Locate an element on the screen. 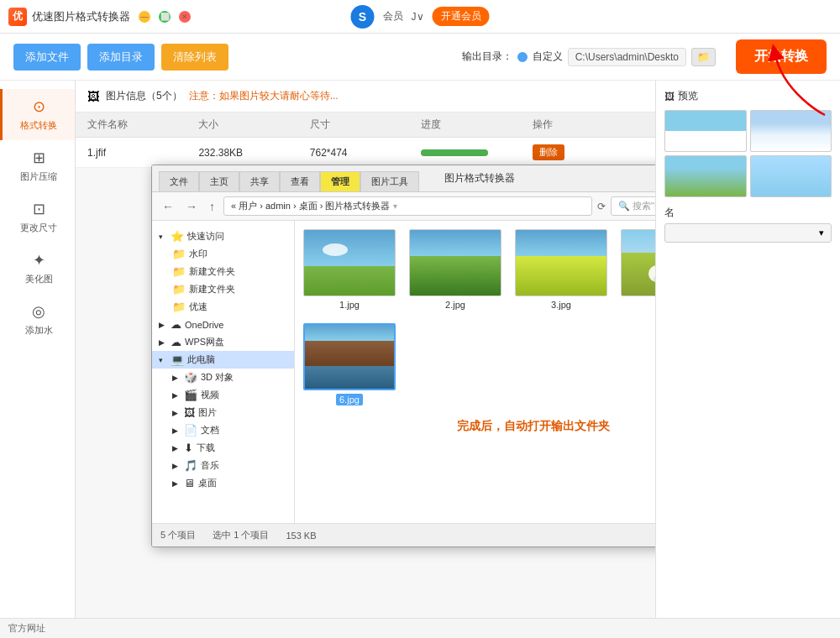 This screenshot has width=840, height=638. format-label: 名 is located at coordinates (748, 213).